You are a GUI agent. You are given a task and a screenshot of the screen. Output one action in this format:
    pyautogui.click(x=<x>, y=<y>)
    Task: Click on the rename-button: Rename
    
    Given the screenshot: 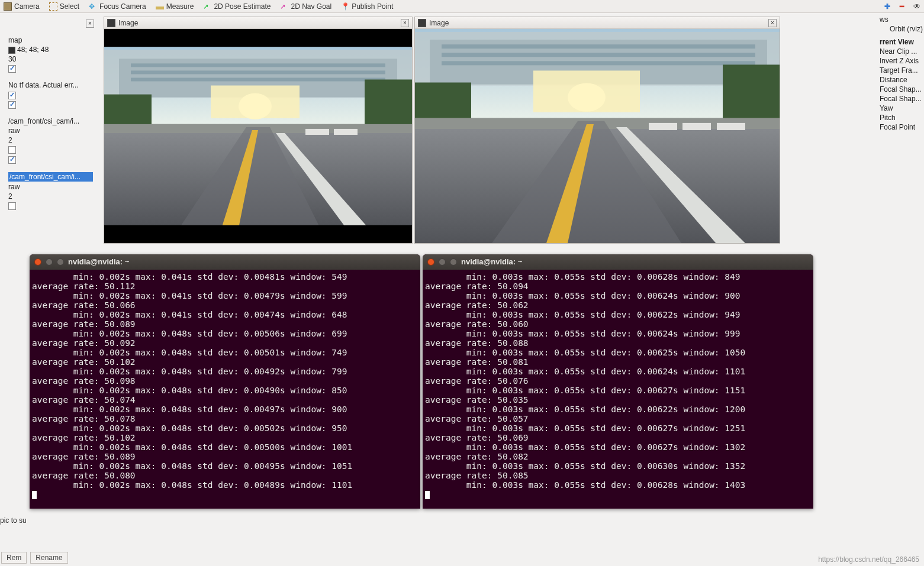 What is the action you would take?
    pyautogui.click(x=49, y=558)
    